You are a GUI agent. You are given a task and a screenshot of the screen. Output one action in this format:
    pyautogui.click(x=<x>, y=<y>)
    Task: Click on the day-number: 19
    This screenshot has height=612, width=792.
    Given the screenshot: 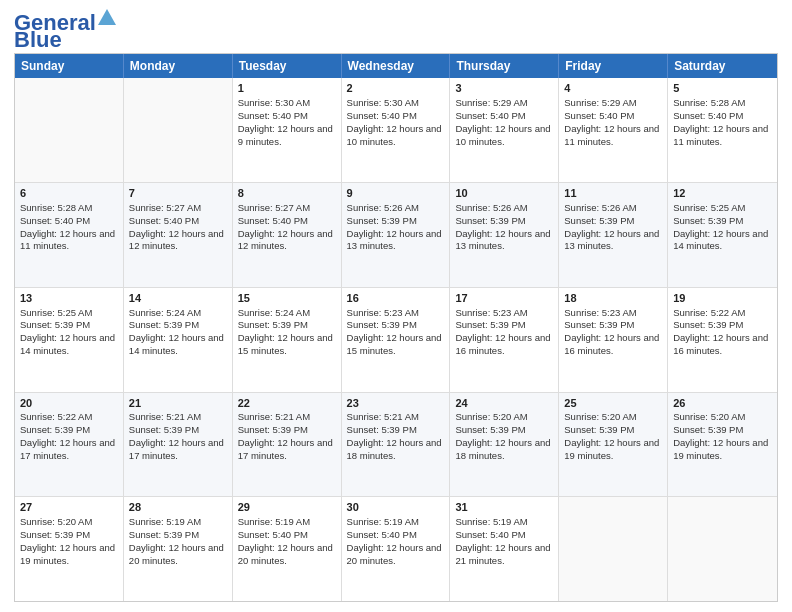 What is the action you would take?
    pyautogui.click(x=722, y=298)
    